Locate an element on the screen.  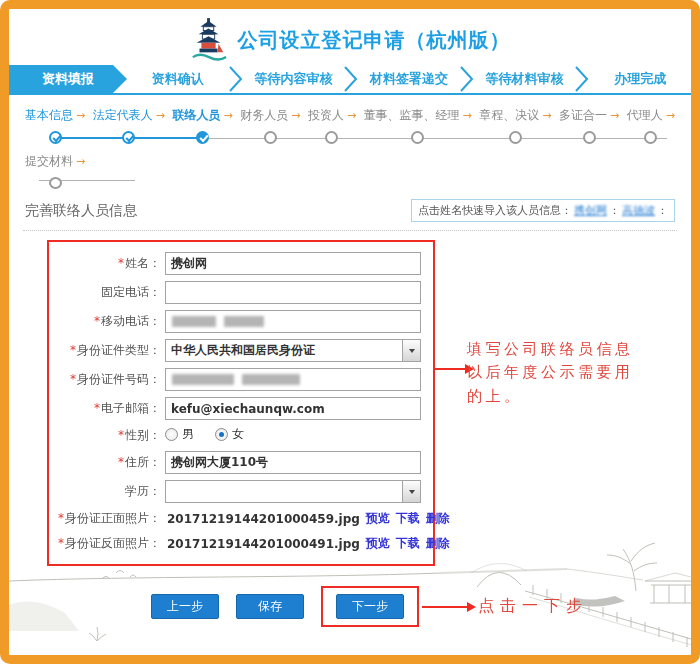
step-contact-person: 联络人员→ is located at coordinates (202, 129).